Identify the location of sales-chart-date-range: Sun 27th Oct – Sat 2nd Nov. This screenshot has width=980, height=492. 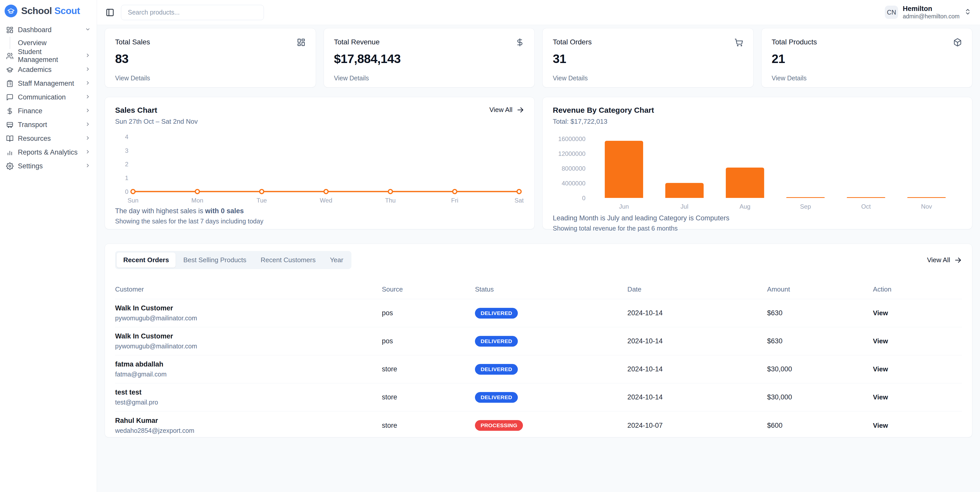
(157, 122).